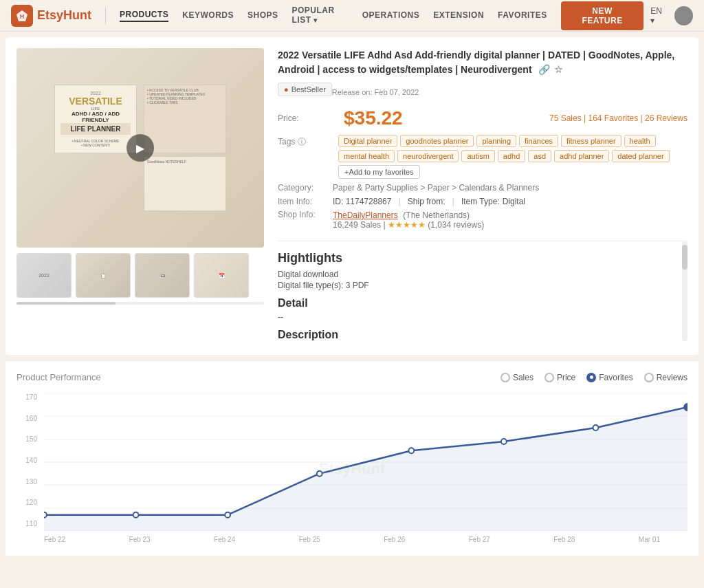 This screenshot has width=704, height=588. Describe the element at coordinates (27, 524) in the screenshot. I see `y-label-110: 110` at that location.